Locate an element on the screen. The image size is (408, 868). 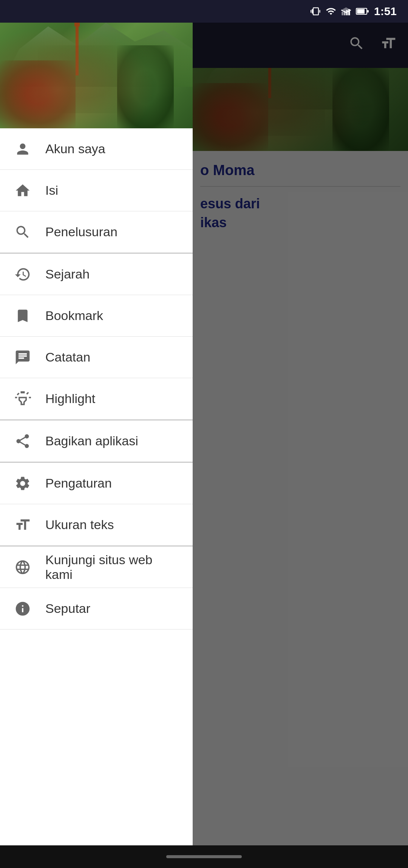
web-icon is located at coordinates (23, 567).